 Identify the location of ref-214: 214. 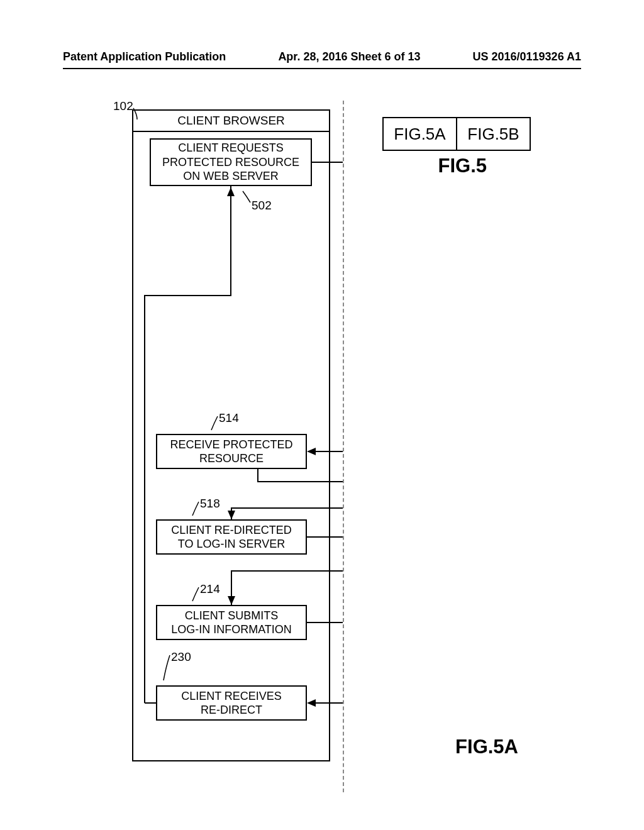
(210, 589).